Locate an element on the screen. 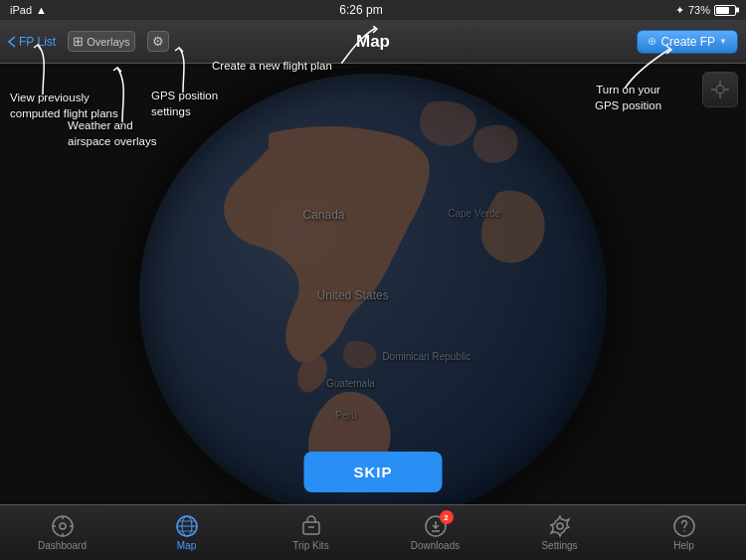 Image resolution: width=746 pixels, height=560 pixels. skip-button: SKIP is located at coordinates (372, 471).